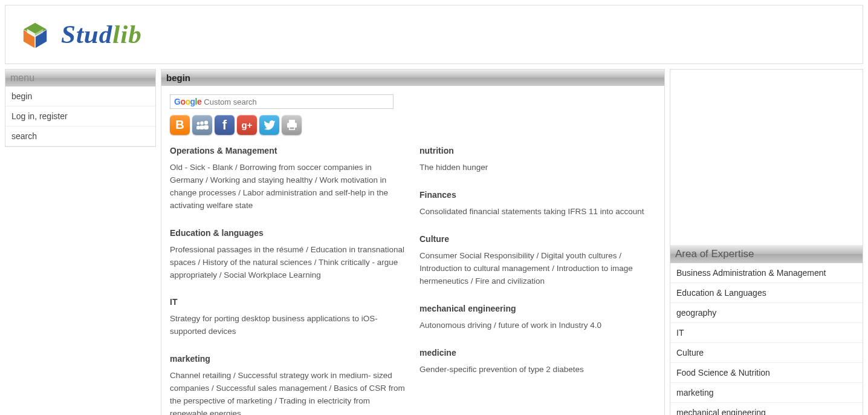 The height and width of the screenshot is (415, 868). What do you see at coordinates (538, 212) in the screenshot?
I see `category-links: Consolidated financial statements taking…` at bounding box center [538, 212].